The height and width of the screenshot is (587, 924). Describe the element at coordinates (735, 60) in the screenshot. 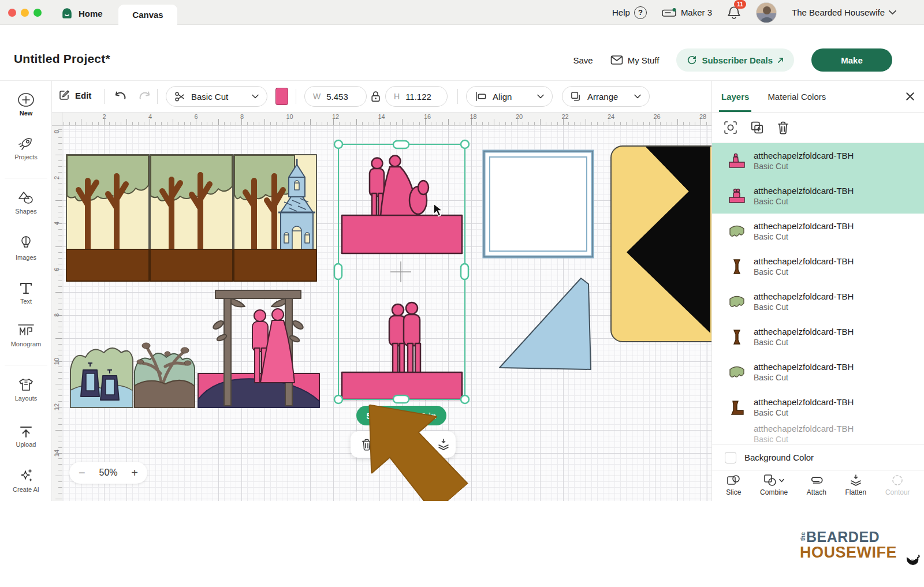

I see `subscriber-deals-button: Subscriber Deals` at that location.